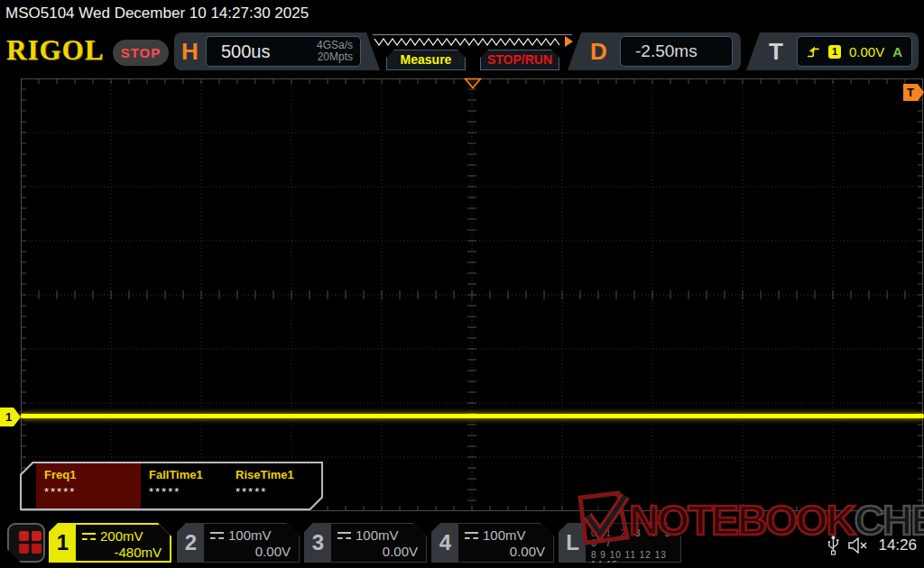 The width and height of the screenshot is (924, 568). What do you see at coordinates (897, 545) in the screenshot?
I see `status-clock: 14:26` at bounding box center [897, 545].